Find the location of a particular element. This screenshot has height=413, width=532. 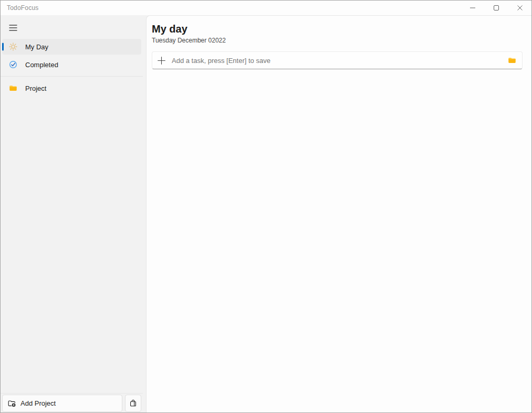

sidebar-item-project: Project is located at coordinates (71, 88).